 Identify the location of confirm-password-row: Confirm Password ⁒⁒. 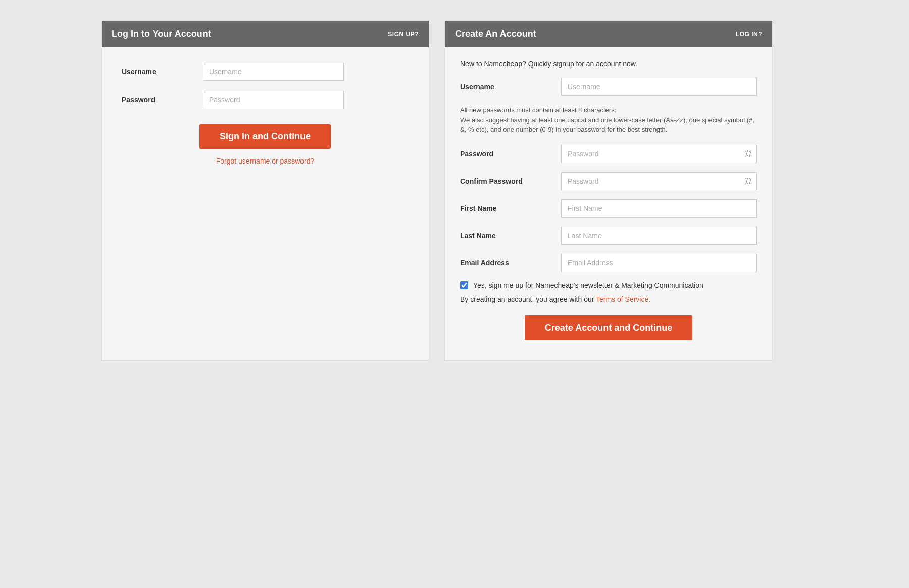
(609, 181).